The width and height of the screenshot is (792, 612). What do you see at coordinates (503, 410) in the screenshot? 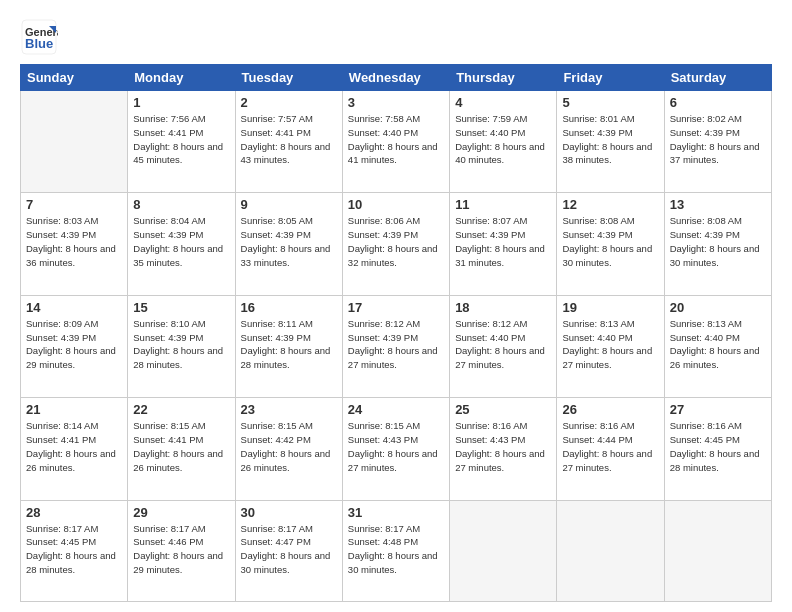
I see `day-number: 25` at bounding box center [503, 410].